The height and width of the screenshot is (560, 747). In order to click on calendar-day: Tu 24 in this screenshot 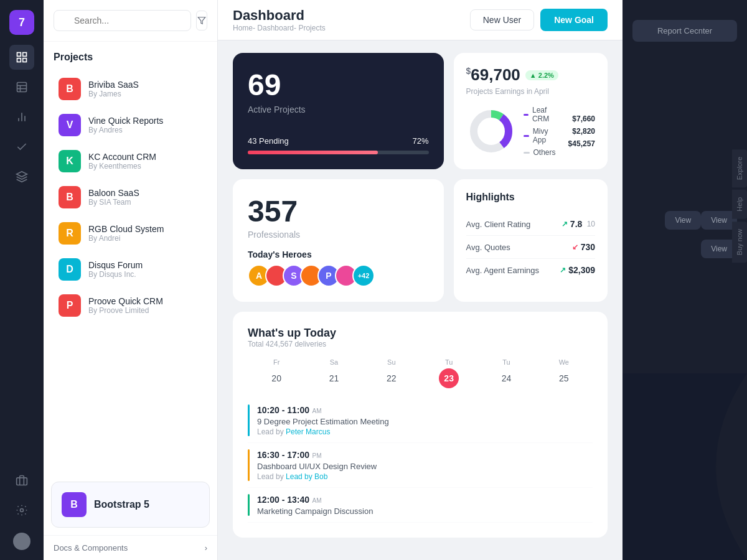, I will do `click(506, 373)`.